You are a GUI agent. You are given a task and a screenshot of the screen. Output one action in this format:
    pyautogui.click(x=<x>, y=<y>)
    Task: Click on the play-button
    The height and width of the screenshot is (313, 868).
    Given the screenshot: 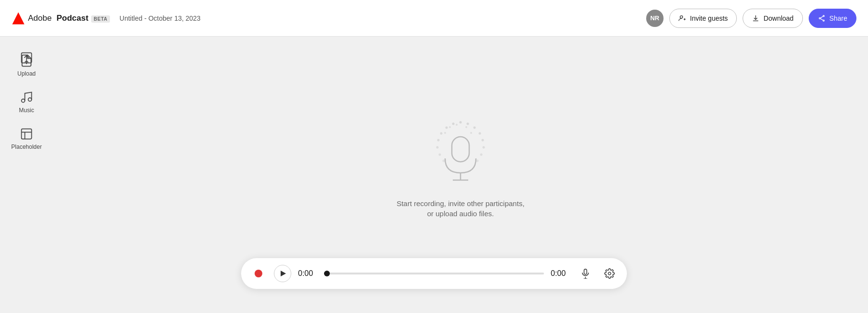 What is the action you would take?
    pyautogui.click(x=283, y=274)
    